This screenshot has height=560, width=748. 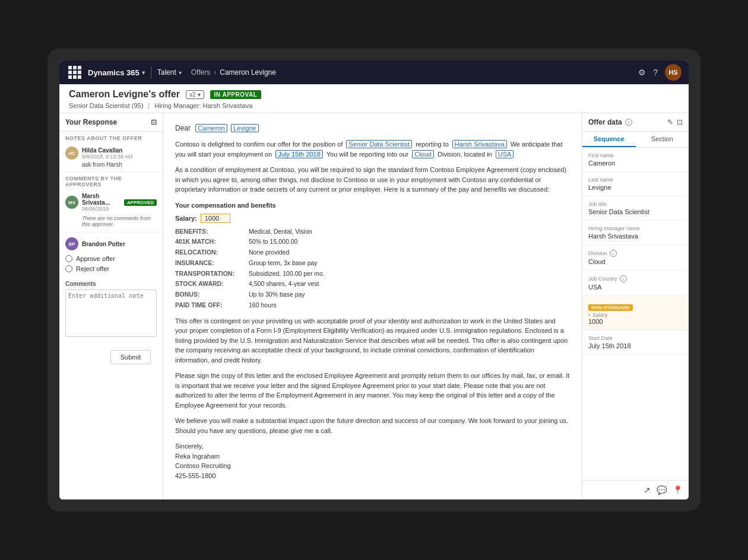 What do you see at coordinates (635, 140) in the screenshot?
I see `right-tabs: Sequence Section` at bounding box center [635, 140].